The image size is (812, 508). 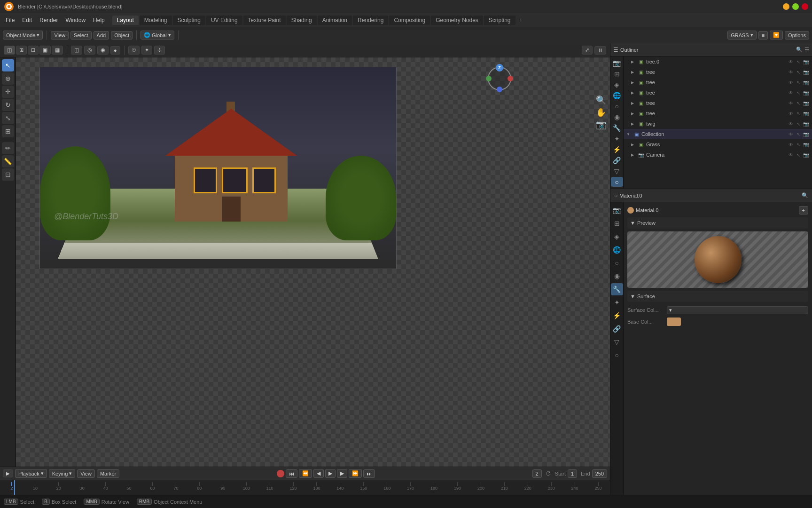 I want to click on current-frame-field: 2, so click(x=537, y=474).